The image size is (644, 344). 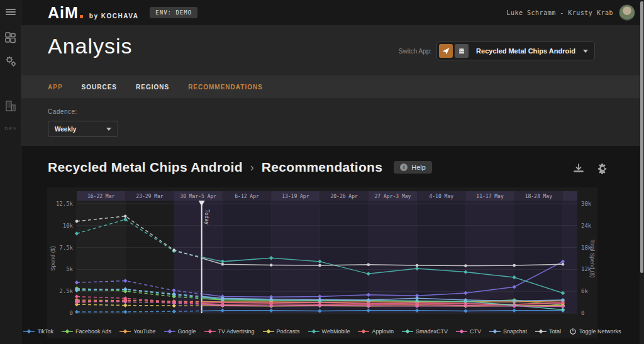 What do you see at coordinates (548, 331) in the screenshot?
I see `legend-item-total: Total` at bounding box center [548, 331].